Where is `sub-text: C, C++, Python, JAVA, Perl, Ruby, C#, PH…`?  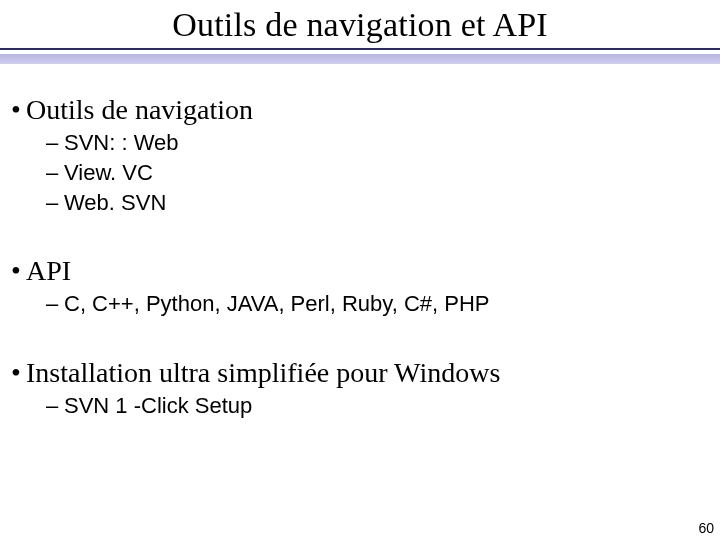 sub-text: C, C++, Python, JAVA, Perl, Ruby, C#, PH… is located at coordinates (277, 304).